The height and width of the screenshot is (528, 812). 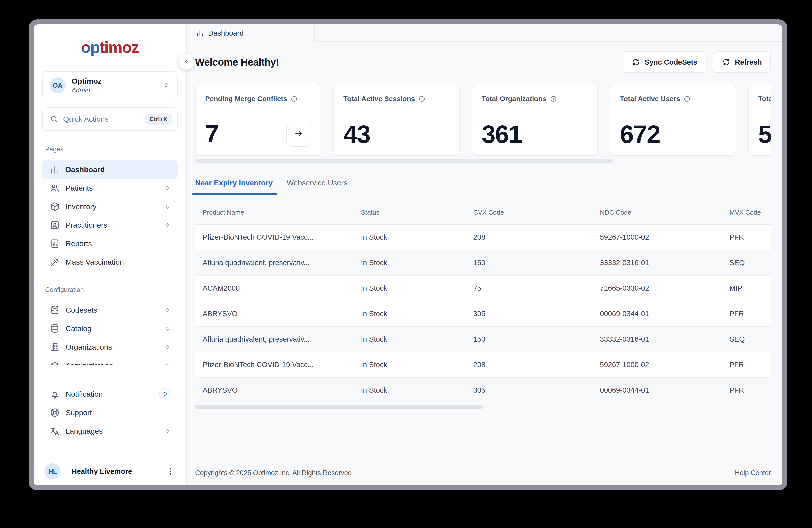 What do you see at coordinates (535, 99) in the screenshot?
I see `stat-card-header: Total Organizations` at bounding box center [535, 99].